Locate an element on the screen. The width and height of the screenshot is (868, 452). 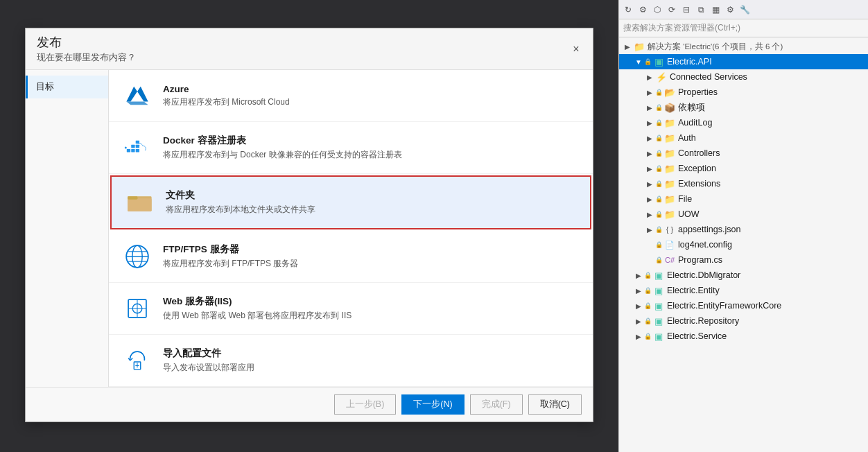
program-label: Program.cs is located at coordinates (772, 260).